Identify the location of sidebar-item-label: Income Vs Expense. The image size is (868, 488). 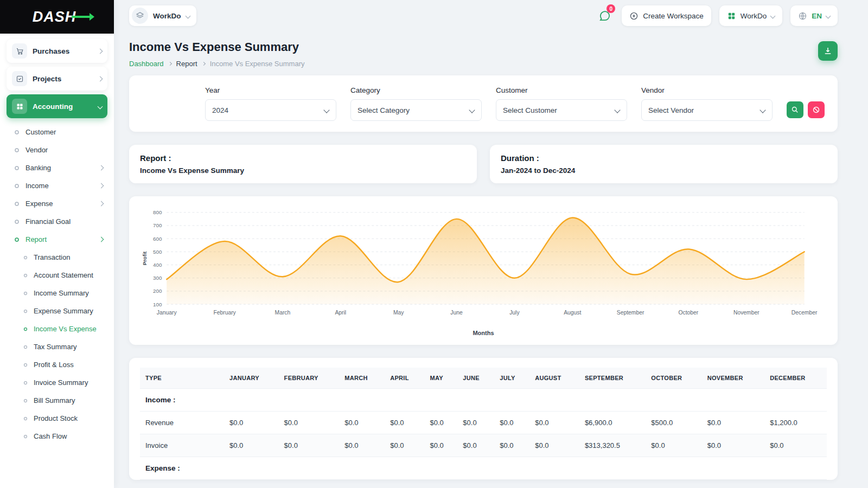
(68, 329).